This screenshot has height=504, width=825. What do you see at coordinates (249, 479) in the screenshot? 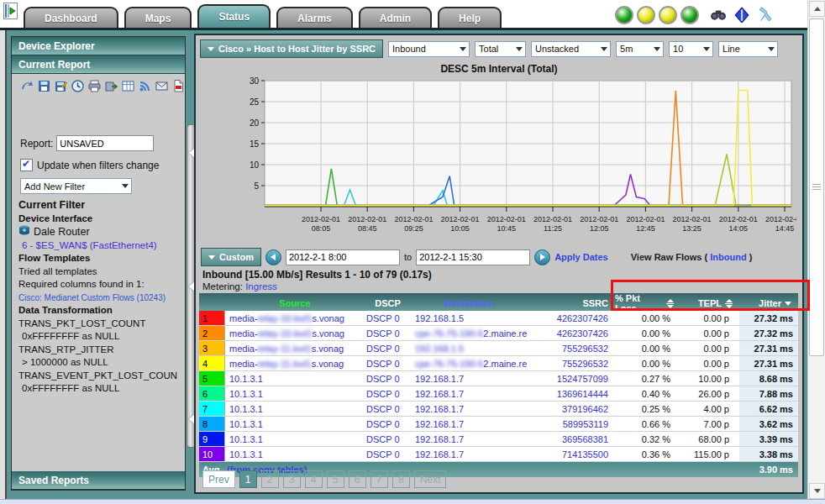
I see `page-button-1: 1` at bounding box center [249, 479].